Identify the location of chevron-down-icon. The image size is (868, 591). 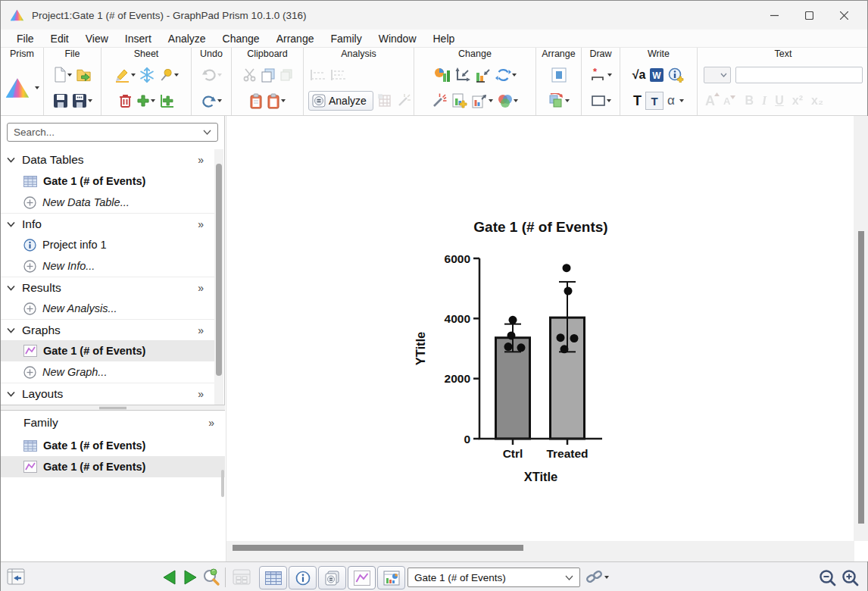
(208, 132).